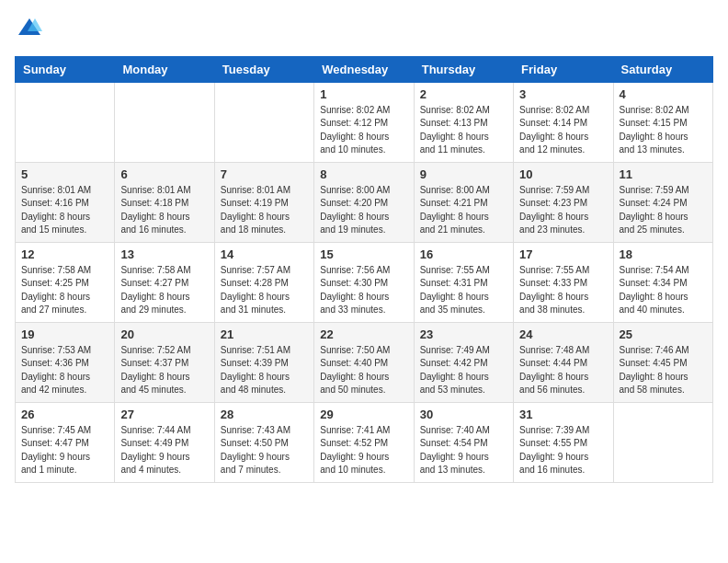  Describe the element at coordinates (463, 371) in the screenshot. I see `day-info: Sunrise: 7:49 AM Sunset: 4:42 PM Dayligh…` at that location.